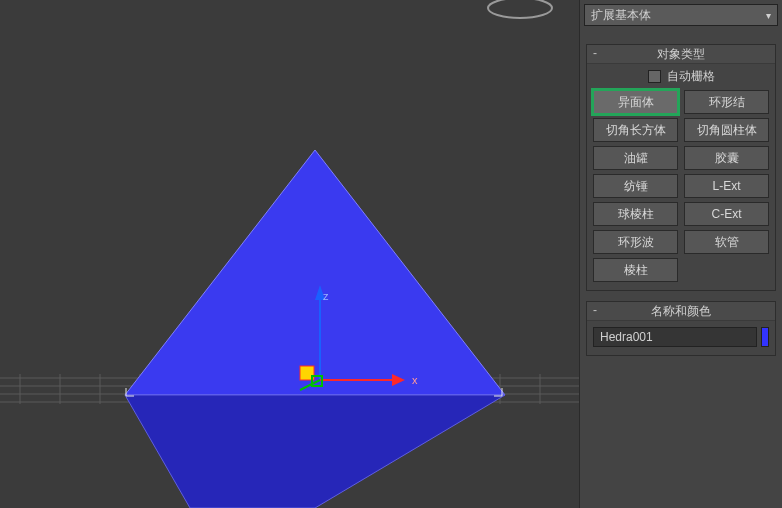 This screenshot has height=508, width=782. Describe the element at coordinates (726, 130) in the screenshot. I see `type-button: 切角圆柱体` at that location.